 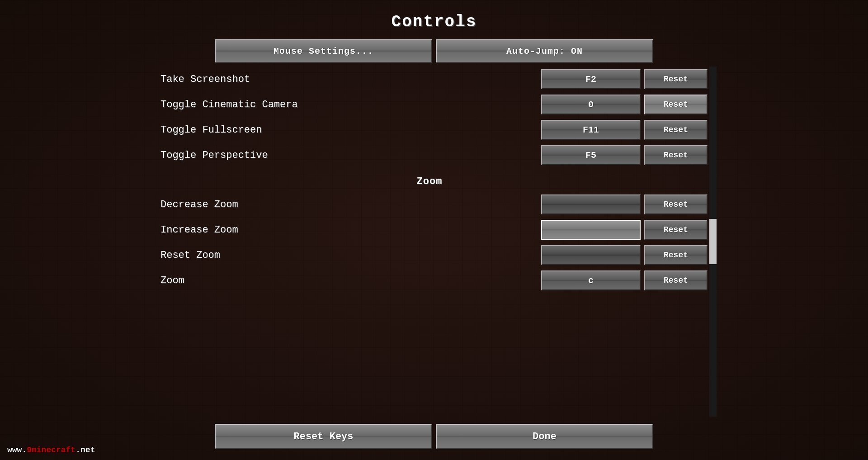 I want to click on page-title: Controls, so click(x=434, y=22).